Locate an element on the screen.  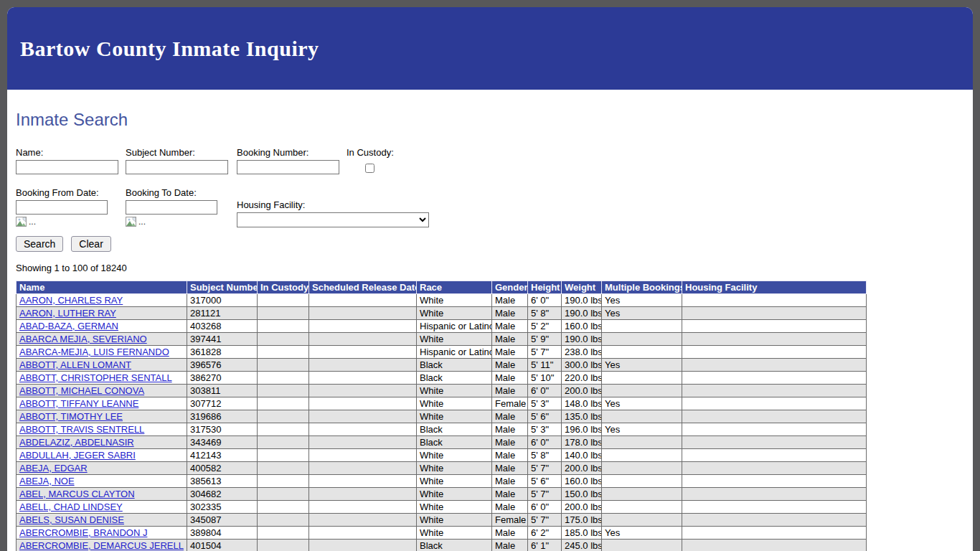
col-header-subject-number: Subject Number is located at coordinates (222, 288).